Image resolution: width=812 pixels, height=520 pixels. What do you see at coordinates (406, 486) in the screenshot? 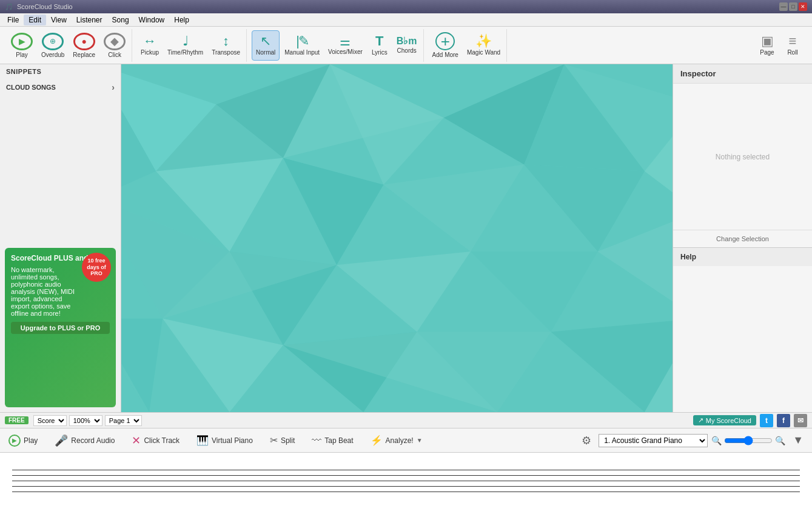
I see `score-area` at bounding box center [406, 486].